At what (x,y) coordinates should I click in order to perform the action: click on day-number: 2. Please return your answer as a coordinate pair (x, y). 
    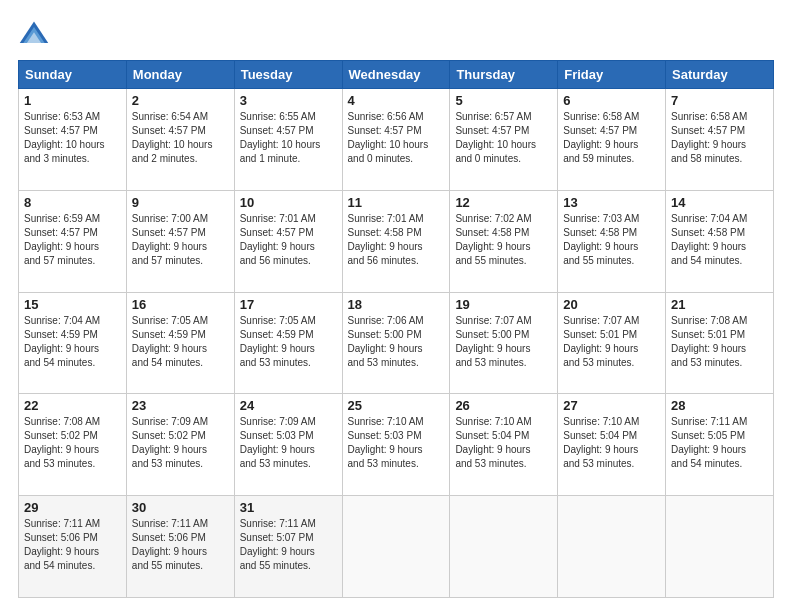
    Looking at the image, I should click on (180, 100).